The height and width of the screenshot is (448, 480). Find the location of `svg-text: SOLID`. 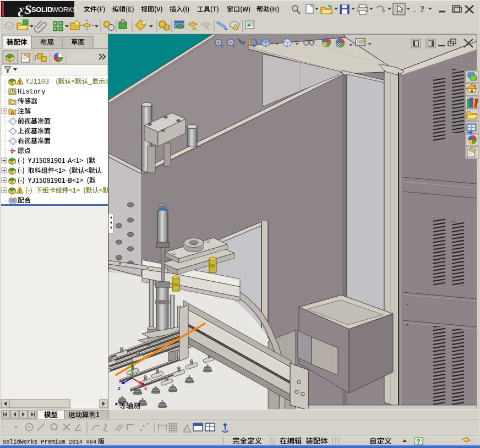

svg-text: SOLID is located at coordinates (42, 10).